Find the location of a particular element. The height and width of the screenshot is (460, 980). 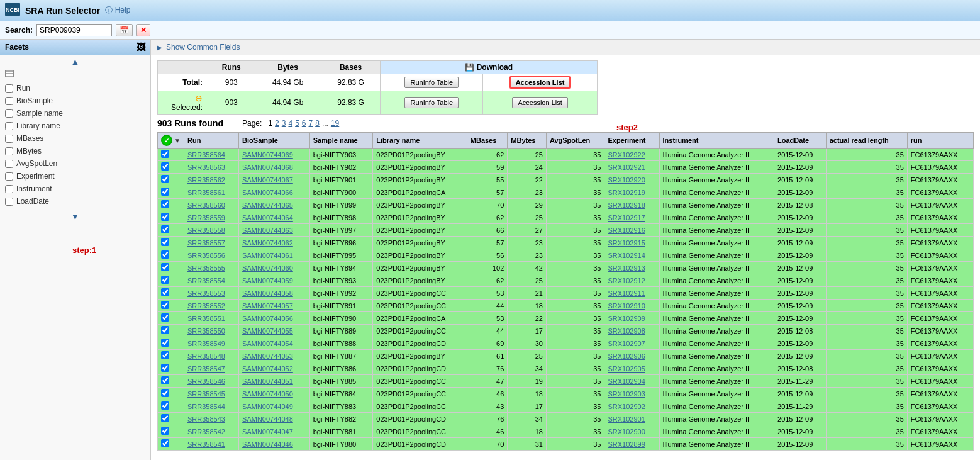

sidebar-checkbox-library_name is located at coordinates (9, 126).